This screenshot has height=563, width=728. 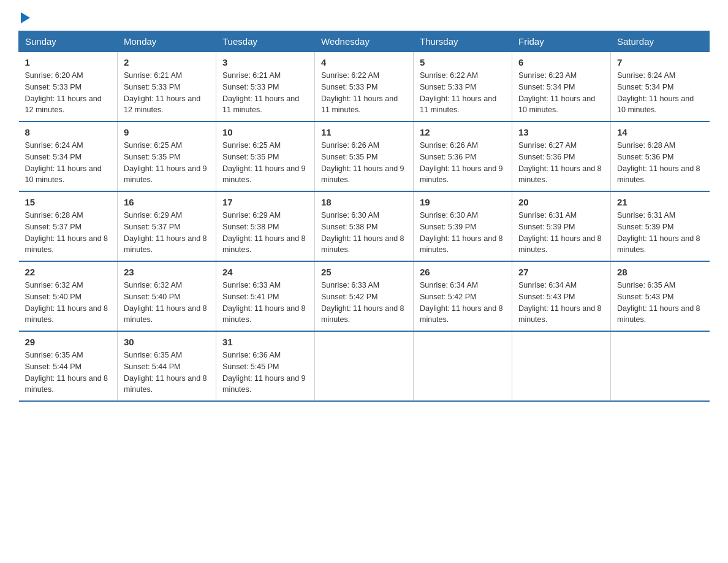 What do you see at coordinates (561, 87) in the screenshot?
I see `calendar-cell: 6Sunrise: 6:23 AMSunset: 5:34 PMDaylight…` at bounding box center [561, 87].